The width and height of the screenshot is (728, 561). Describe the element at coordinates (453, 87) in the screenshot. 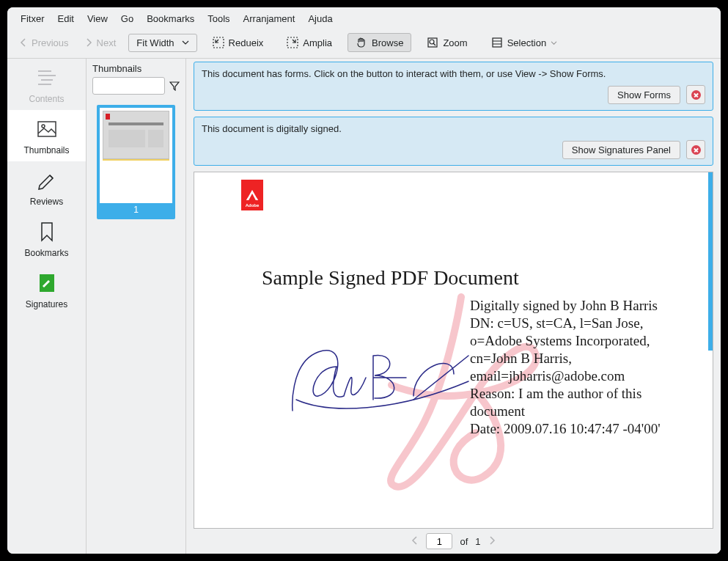

I see `forms-banner: This document has forms. Click on the bu…` at that location.